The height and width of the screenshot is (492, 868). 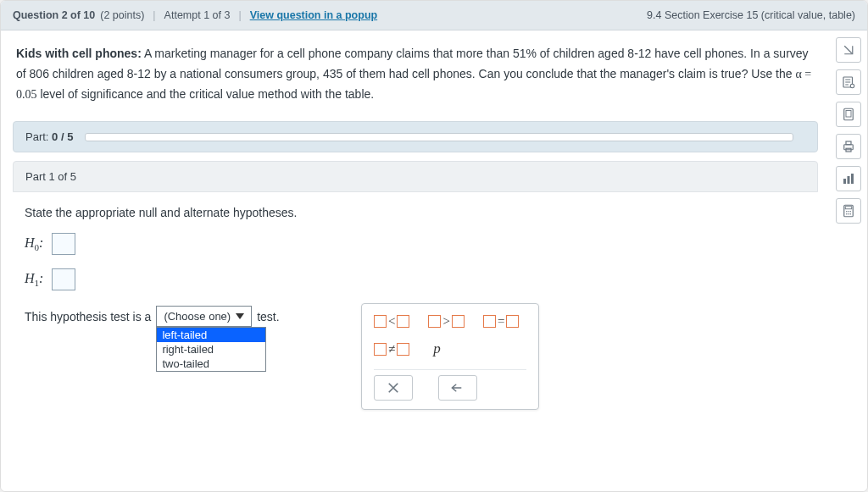 I want to click on test-type-dropdown: (Choose one), so click(x=203, y=317).